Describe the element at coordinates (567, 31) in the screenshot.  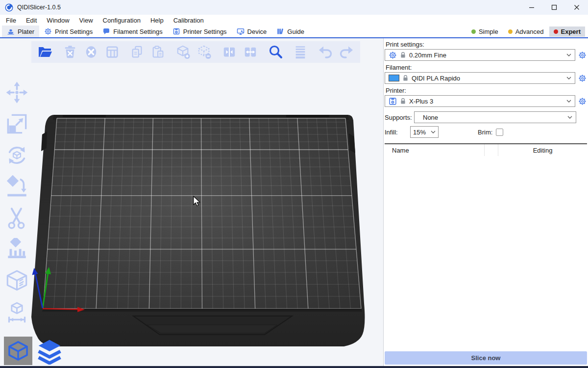
I see `mode-expert: Expert` at that location.